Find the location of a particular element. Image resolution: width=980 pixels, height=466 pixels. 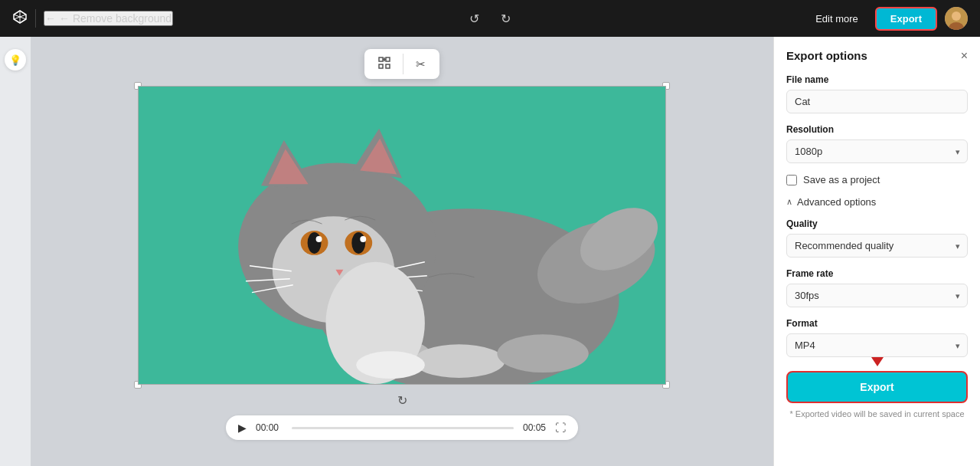

resolution-select-wrapper: 1080p 720p 1440p 4K ▾ is located at coordinates (877, 152).